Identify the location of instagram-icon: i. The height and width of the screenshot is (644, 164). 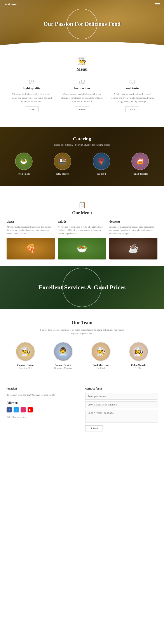
(23, 410).